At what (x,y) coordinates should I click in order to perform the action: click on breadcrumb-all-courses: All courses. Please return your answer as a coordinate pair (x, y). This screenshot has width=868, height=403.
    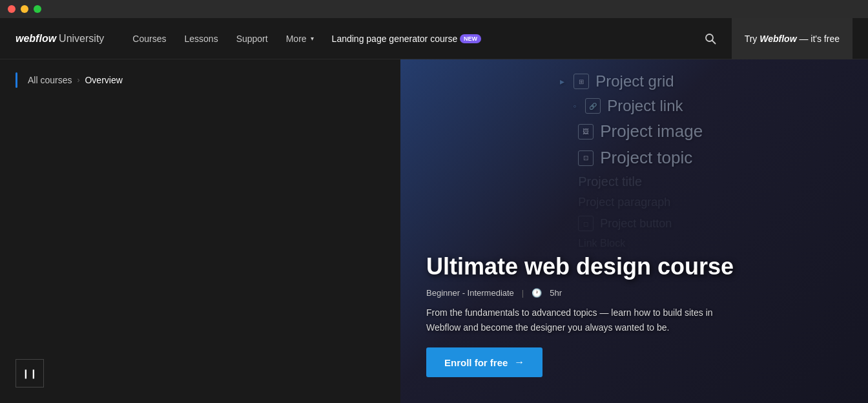
    Looking at the image, I should click on (50, 80).